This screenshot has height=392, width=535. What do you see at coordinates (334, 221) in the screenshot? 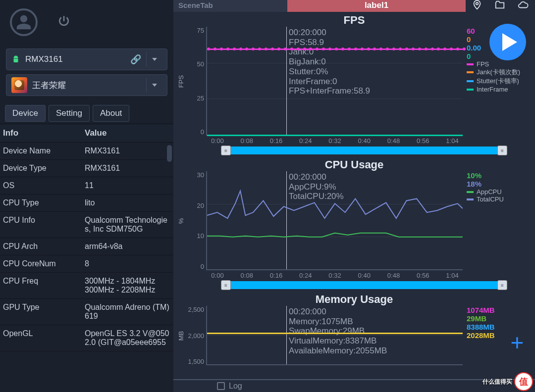
I see `plot-area: 00:20:000AppCPU:9%TotalCPU:20%` at bounding box center [334, 221].